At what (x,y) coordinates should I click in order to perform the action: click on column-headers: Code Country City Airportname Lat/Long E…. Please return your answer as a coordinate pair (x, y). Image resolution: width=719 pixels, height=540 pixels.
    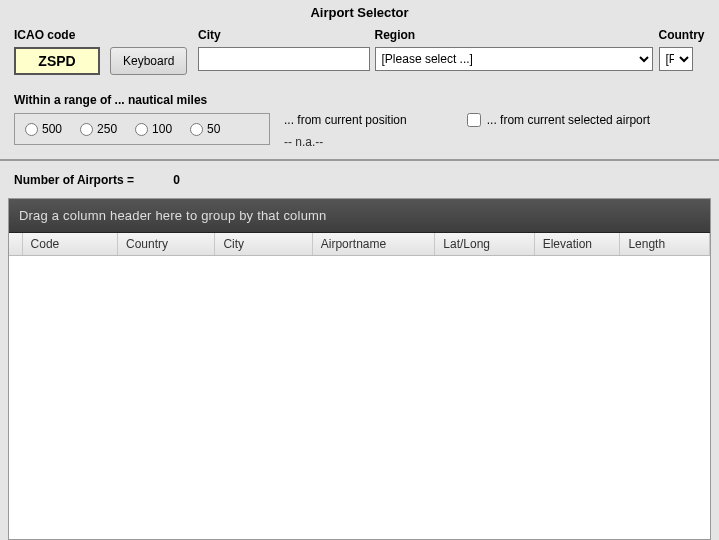
    Looking at the image, I should click on (360, 244).